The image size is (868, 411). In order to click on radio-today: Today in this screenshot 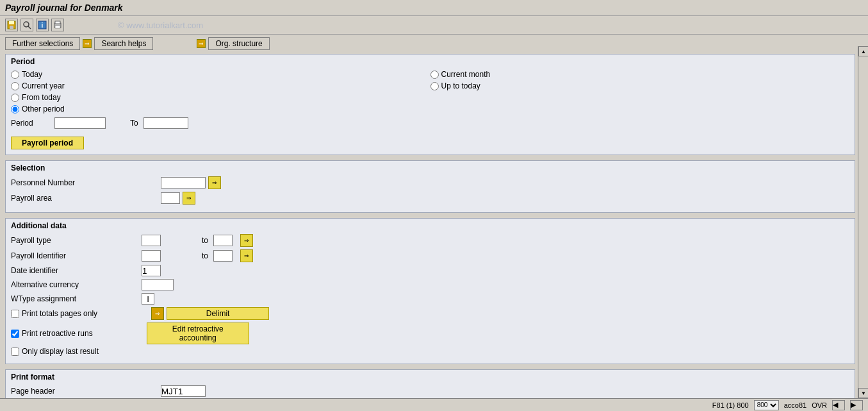, I will do `click(220, 74)`.